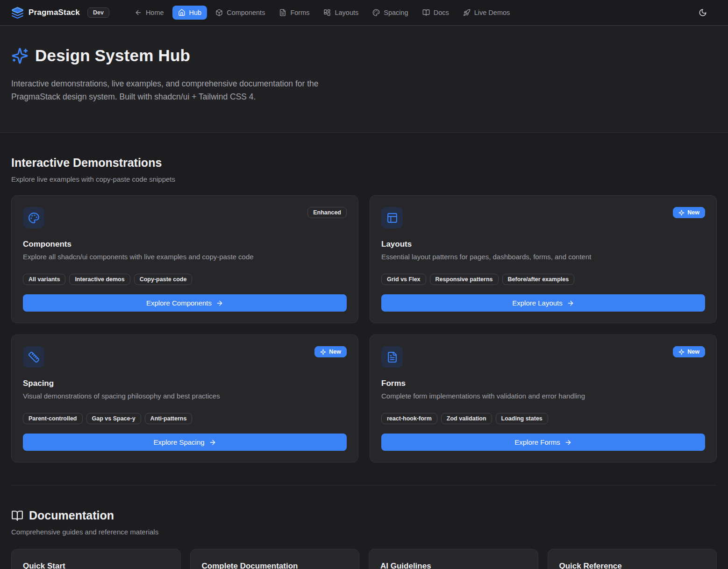 This screenshot has width=728, height=569. Describe the element at coordinates (327, 13) in the screenshot. I see `layout-dashboard-icon` at that location.